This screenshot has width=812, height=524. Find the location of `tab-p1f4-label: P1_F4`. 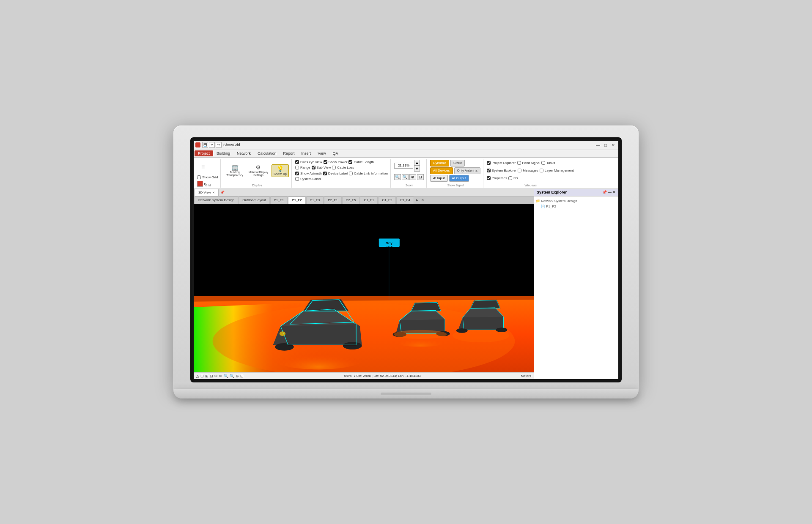

tab-p1f4-label: P1_F4 is located at coordinates (405, 200).